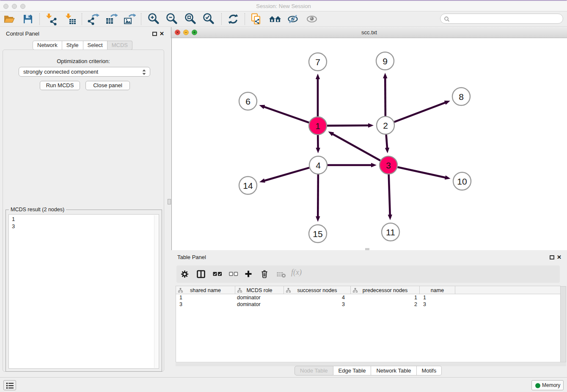 The height and width of the screenshot is (392, 567). Describe the element at coordinates (28, 19) in the screenshot. I see `save-session-icon` at that location.